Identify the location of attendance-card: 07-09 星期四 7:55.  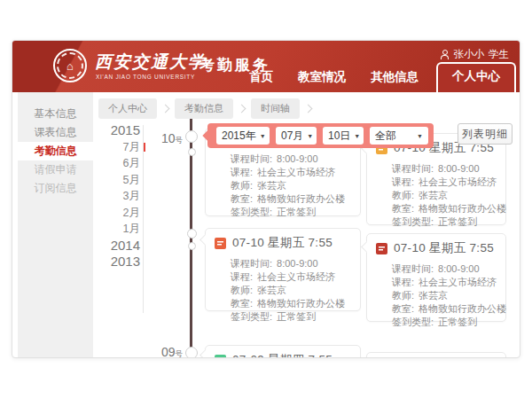
(283, 351).